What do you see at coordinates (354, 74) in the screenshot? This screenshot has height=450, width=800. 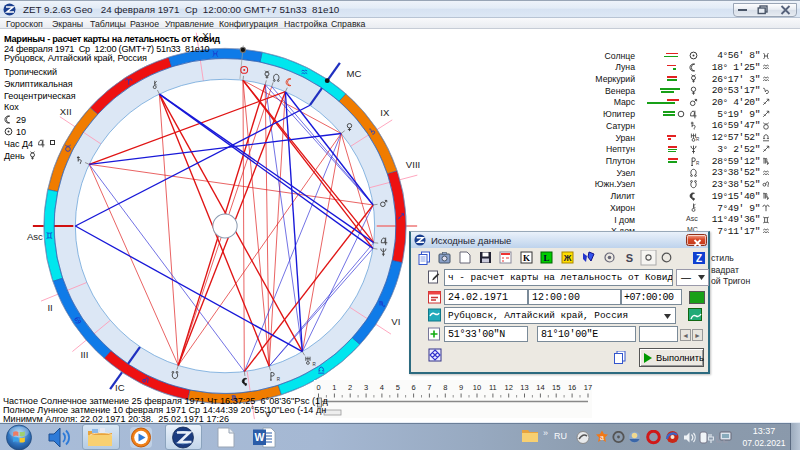 I see `svg-text: MC` at bounding box center [354, 74].